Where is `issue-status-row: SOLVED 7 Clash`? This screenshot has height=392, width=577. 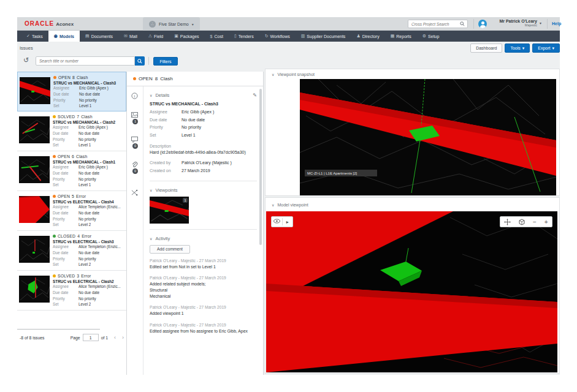
issue-status-row: SOLVED 7 Clash is located at coordinates (88, 116).